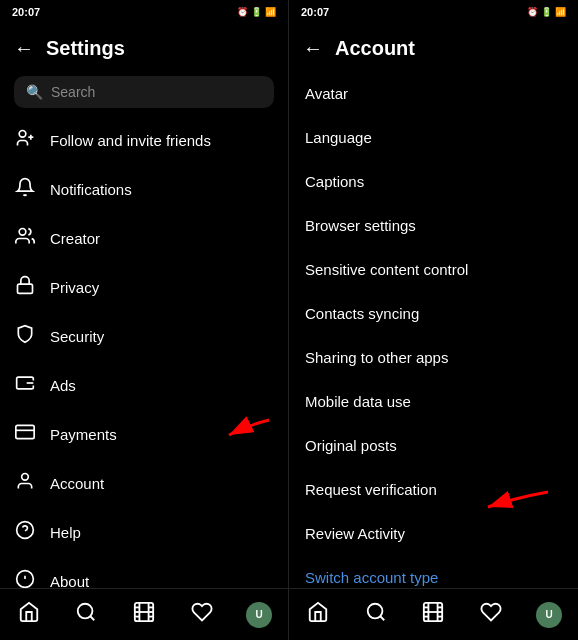  I want to click on review-activity-label: Review Activity, so click(355, 534).